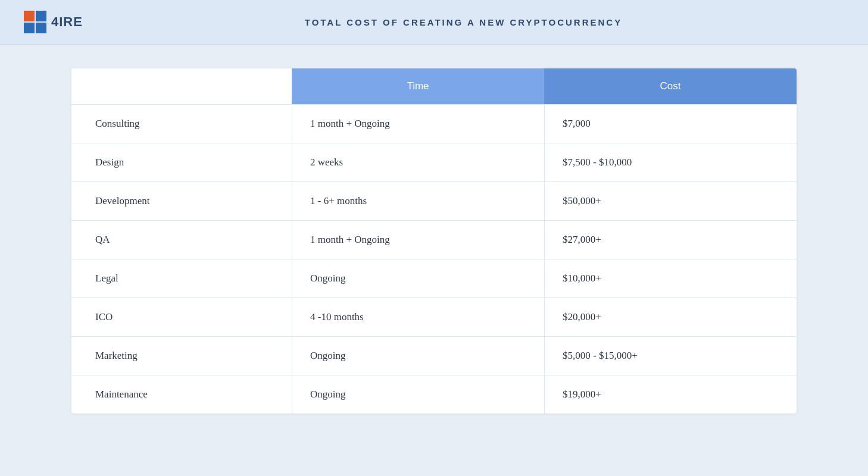  Describe the element at coordinates (54, 22) in the screenshot. I see `logo: 4IRE` at that location.